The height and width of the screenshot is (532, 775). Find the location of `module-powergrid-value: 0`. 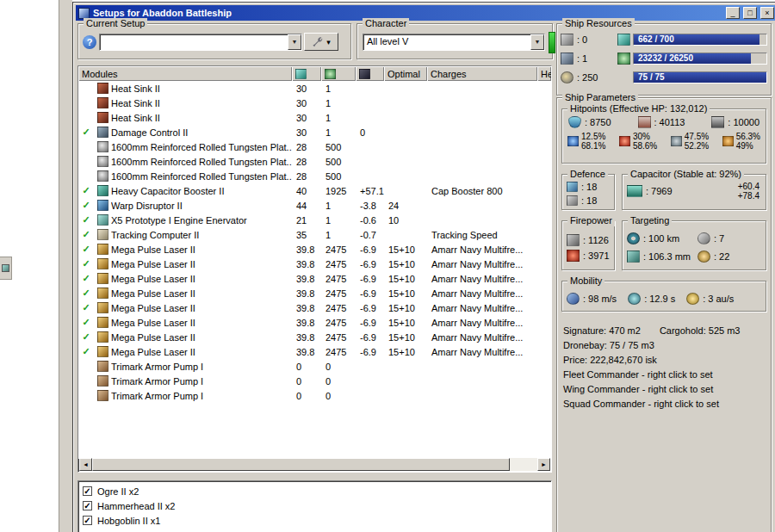

module-powergrid-value: 0 is located at coordinates (338, 367).